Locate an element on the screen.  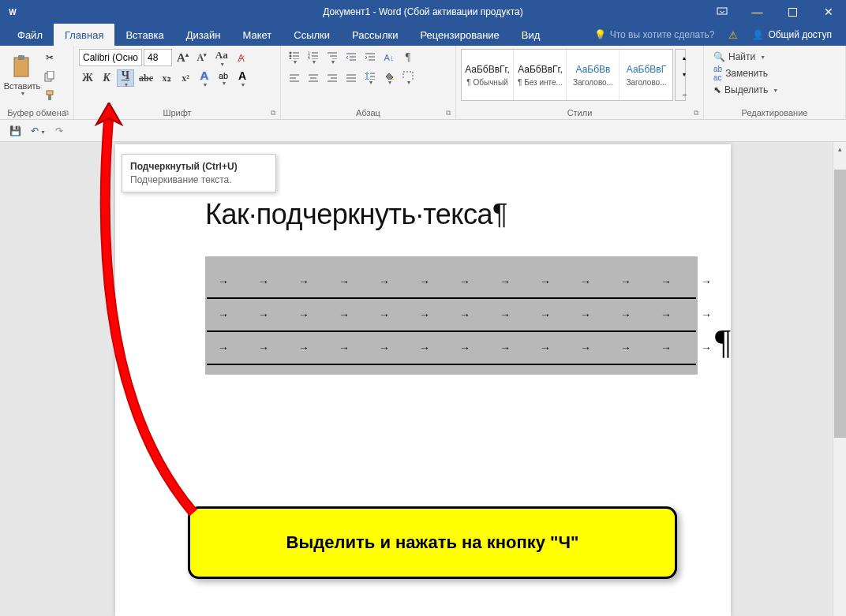
bucket-icon is located at coordinates (389, 76).